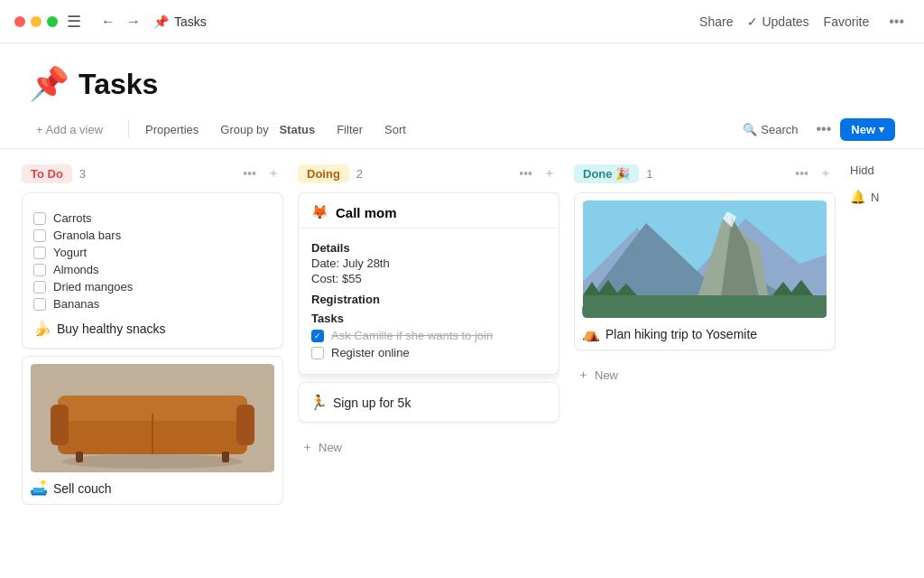  What do you see at coordinates (778, 22) in the screenshot?
I see `updates-button: ✓ Updates` at bounding box center [778, 22].